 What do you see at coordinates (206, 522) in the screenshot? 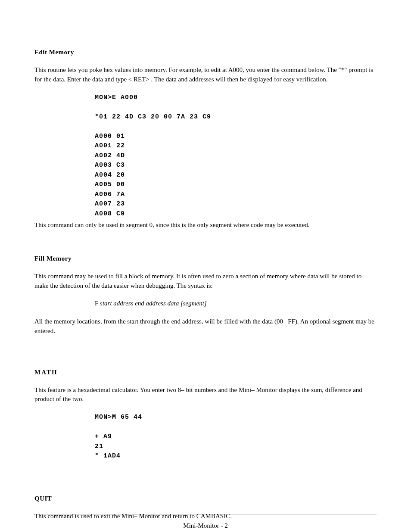
I see `footer: Mini-Monitor - 2` at bounding box center [206, 522].